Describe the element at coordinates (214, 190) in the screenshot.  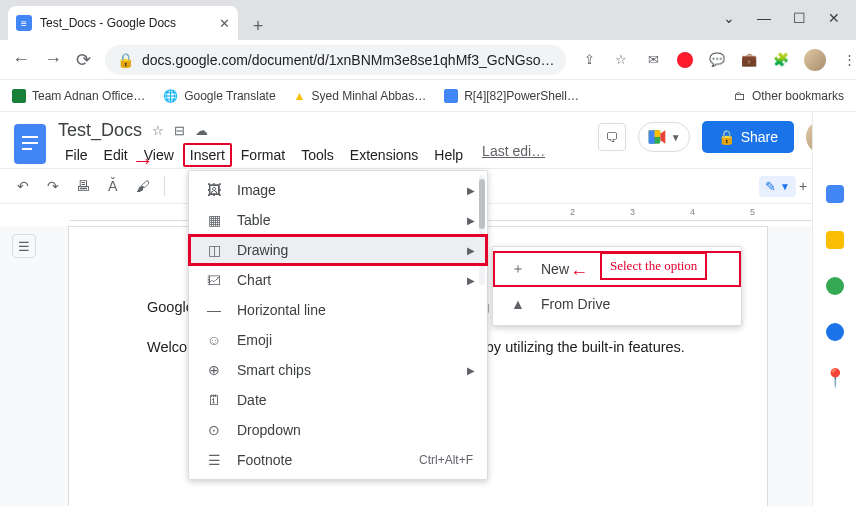
I see `image-icon: 🖼` at that location.